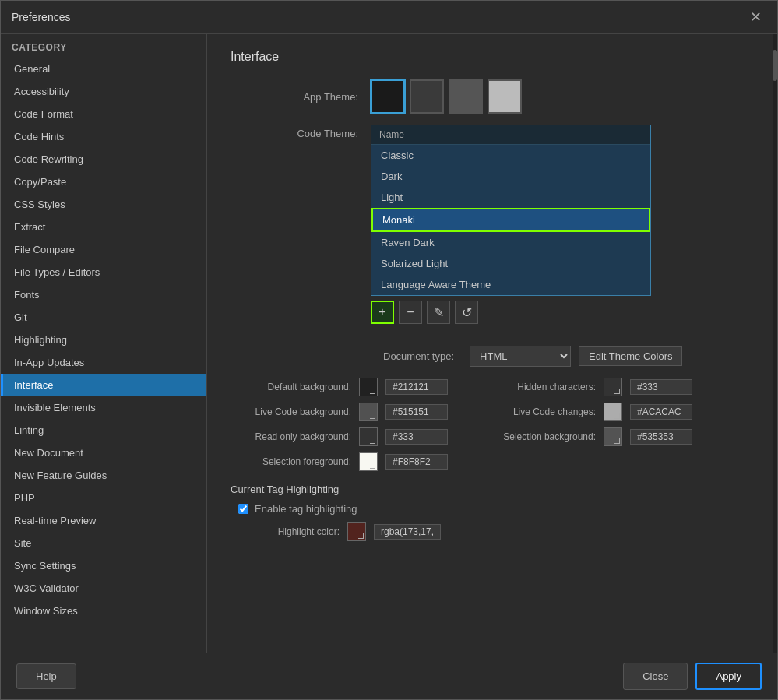 This screenshot has height=700, width=778. I want to click on window-close-button: ✕, so click(755, 17).